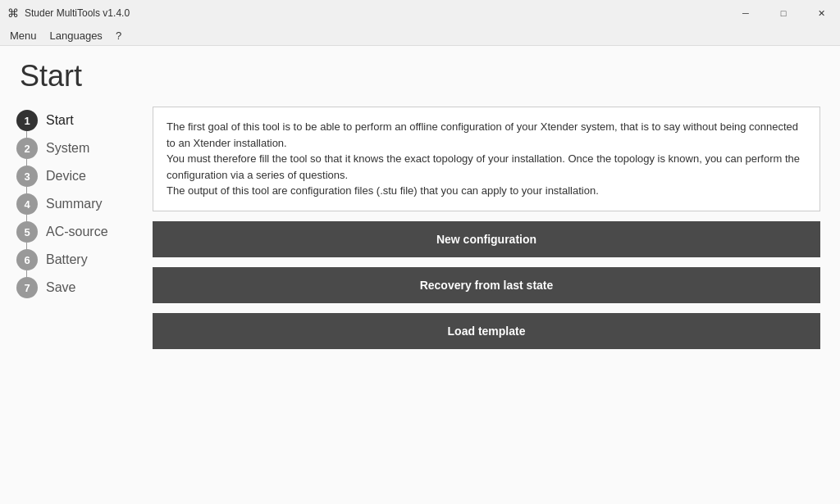  Describe the element at coordinates (67, 148) in the screenshot. I see `step-label-system: System` at that location.